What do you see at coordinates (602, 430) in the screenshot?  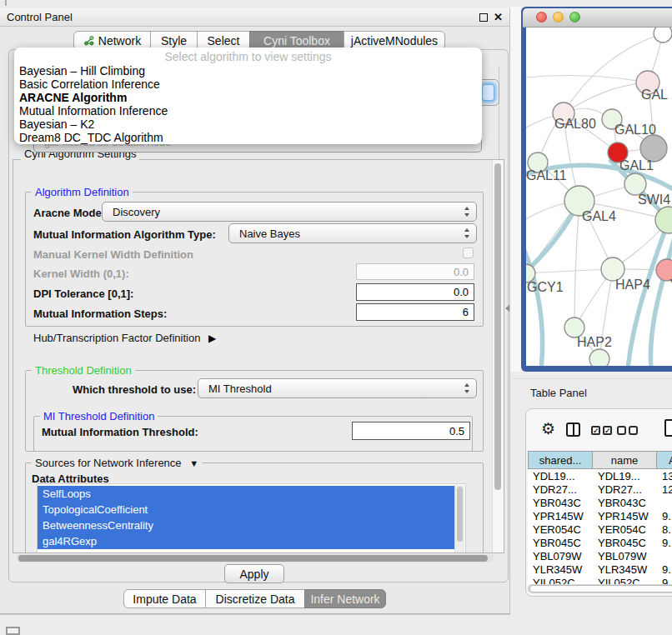 I see `select-all-columns-icon: ✓ ✓` at bounding box center [602, 430].